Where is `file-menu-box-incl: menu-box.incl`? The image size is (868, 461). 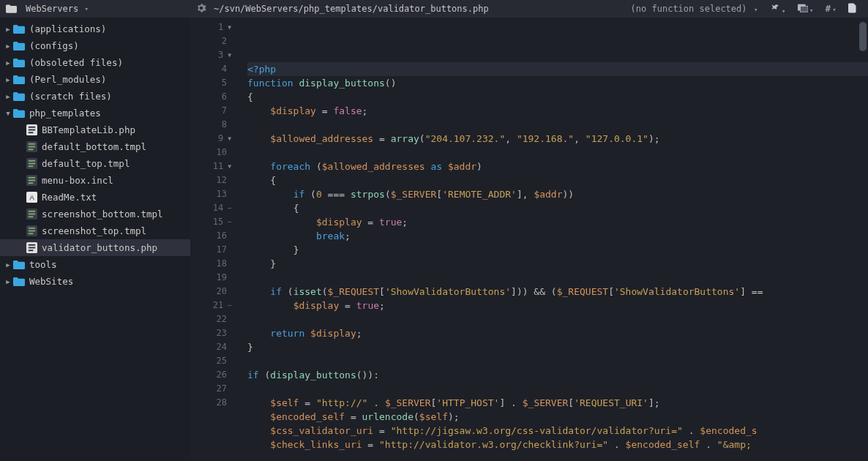
file-menu-box-incl: menu-box.incl is located at coordinates (95, 180).